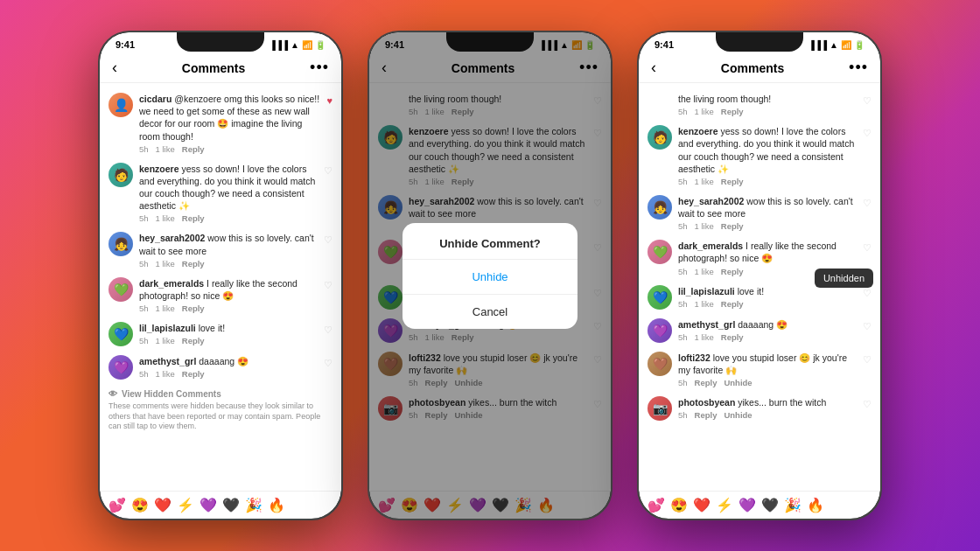  Describe the element at coordinates (760, 105) in the screenshot. I see `comment-item: the living room though!5h1 likeReply♡` at that location.